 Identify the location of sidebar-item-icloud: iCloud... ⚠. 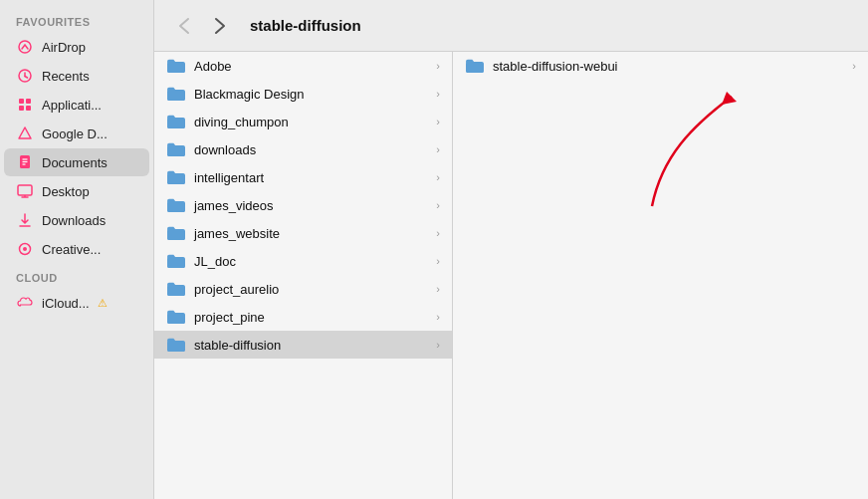
(77, 303).